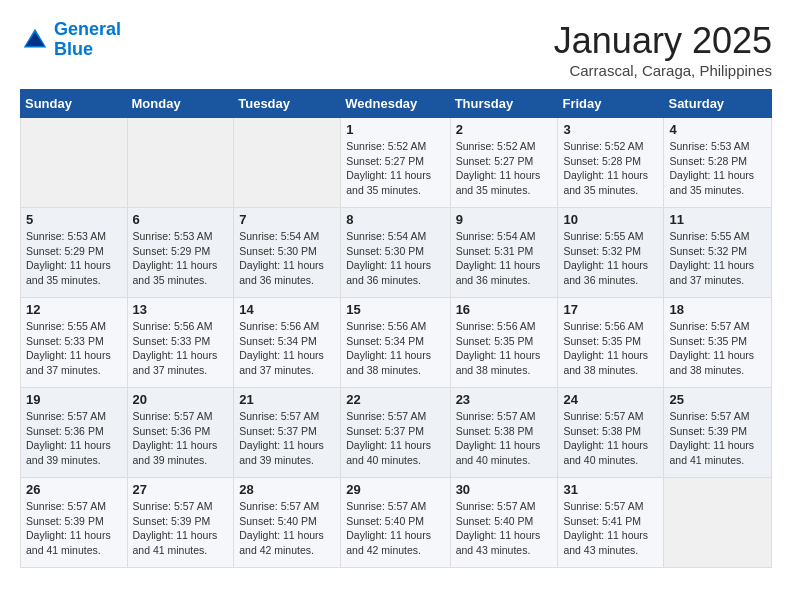 This screenshot has width=792, height=612. What do you see at coordinates (396, 343) in the screenshot?
I see `calendar-week-row: 12Sunrise: 5:55 AM Sunset: 5:33 PM Dayli…` at bounding box center [396, 343].